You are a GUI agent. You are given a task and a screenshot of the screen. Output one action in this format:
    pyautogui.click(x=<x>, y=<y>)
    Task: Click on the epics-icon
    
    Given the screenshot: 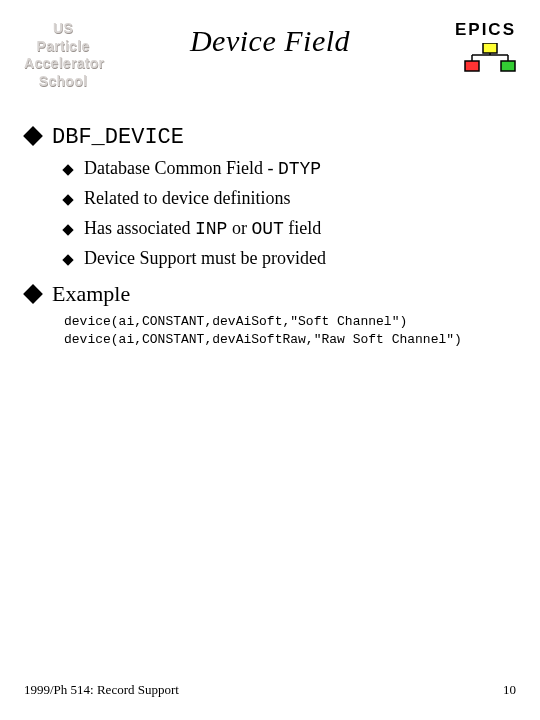 What is the action you would take?
    pyautogui.click(x=477, y=62)
    